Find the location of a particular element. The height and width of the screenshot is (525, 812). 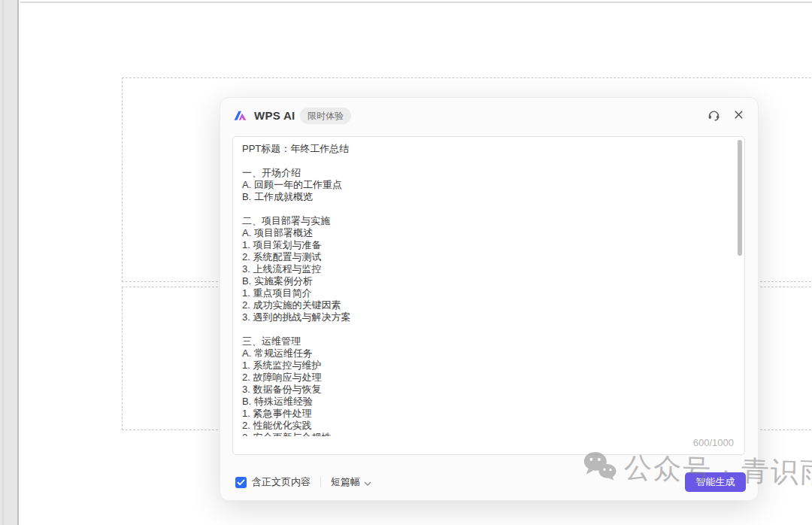

wps-ai-logo-icon is located at coordinates (241, 116).